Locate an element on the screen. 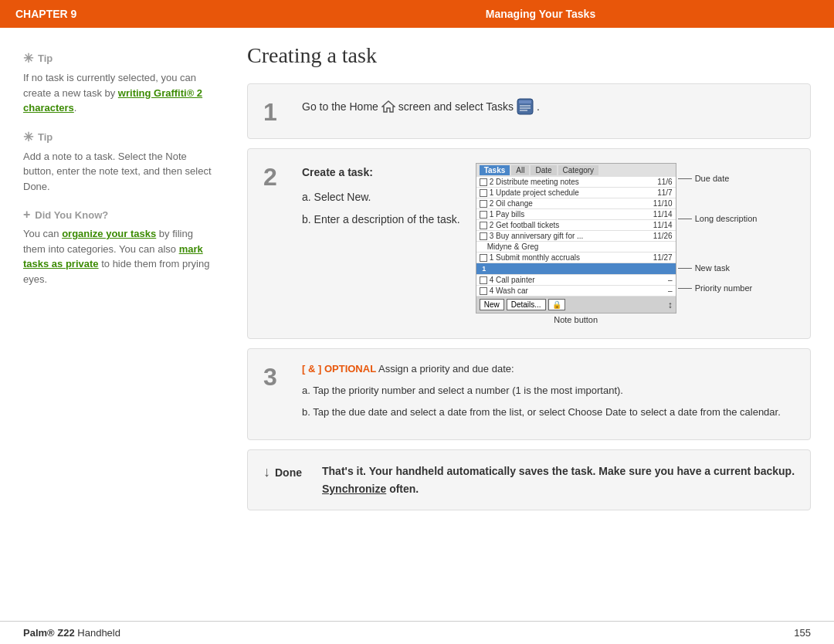 This screenshot has width=834, height=644. dyk-text1: You can is located at coordinates (42, 233).